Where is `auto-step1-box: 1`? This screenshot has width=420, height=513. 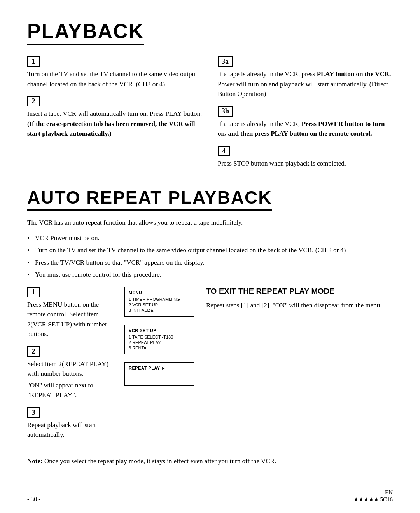 auto-step1-box: 1 is located at coordinates (33, 292).